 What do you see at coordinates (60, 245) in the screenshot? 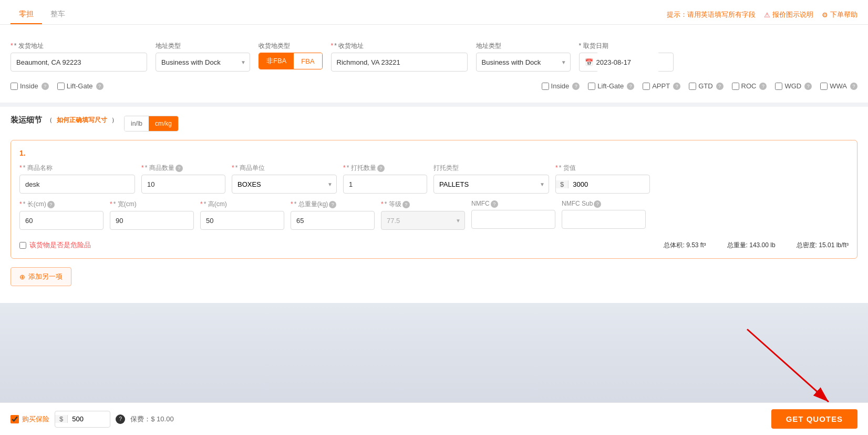
I see `danger-label: 该货物是否是危险品` at bounding box center [60, 245].